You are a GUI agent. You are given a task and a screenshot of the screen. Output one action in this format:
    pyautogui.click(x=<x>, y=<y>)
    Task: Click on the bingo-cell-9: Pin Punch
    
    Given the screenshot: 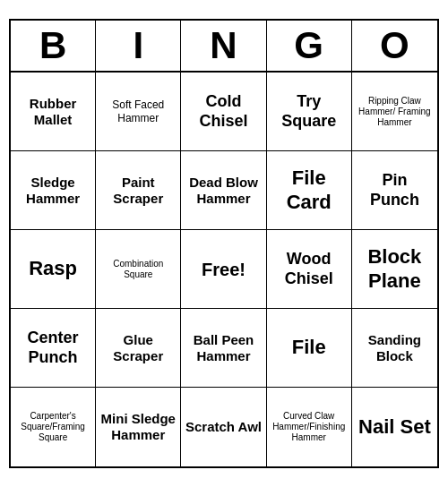 What is the action you would take?
    pyautogui.click(x=394, y=191)
    